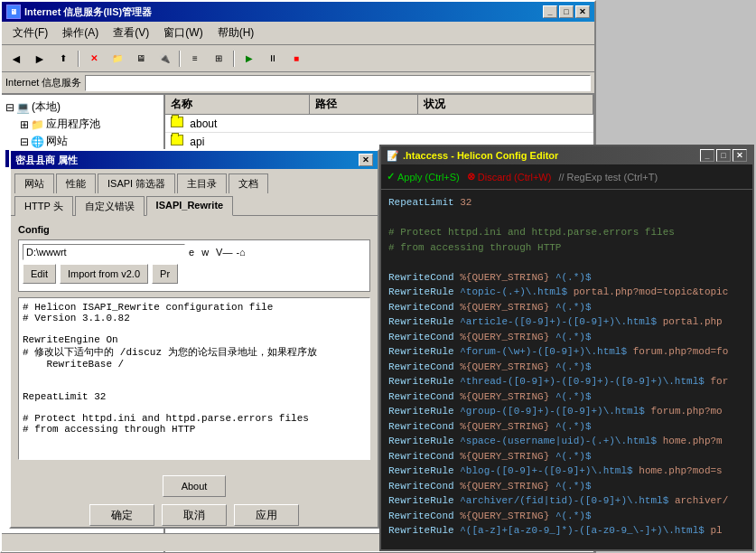 This screenshot has width=756, height=553. I want to click on col-header-name: 名称, so click(238, 105).